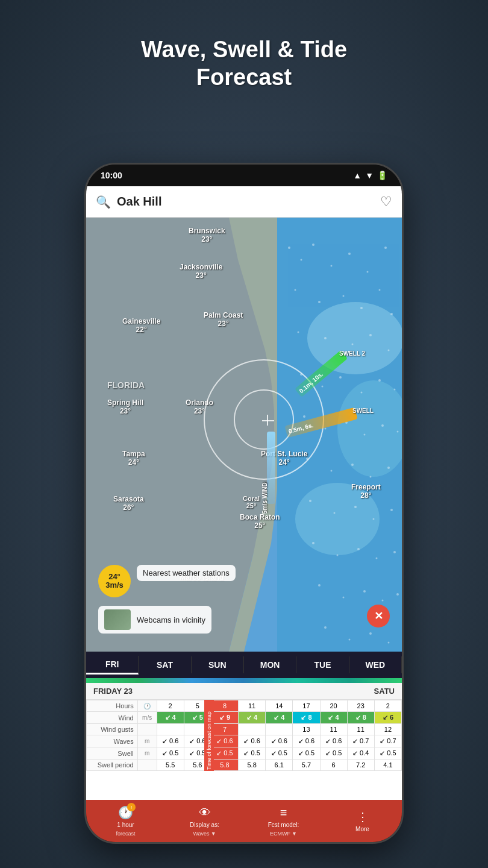 The height and width of the screenshot is (868, 488). I want to click on status-time: 10:00, so click(111, 175).